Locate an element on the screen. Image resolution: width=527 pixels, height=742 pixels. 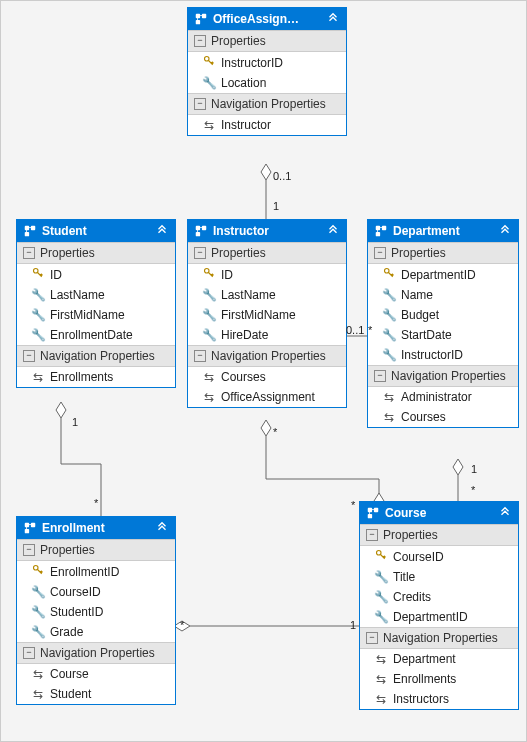
property-row: 🔧EnrollmentDate is located at coordinates (96, 335).